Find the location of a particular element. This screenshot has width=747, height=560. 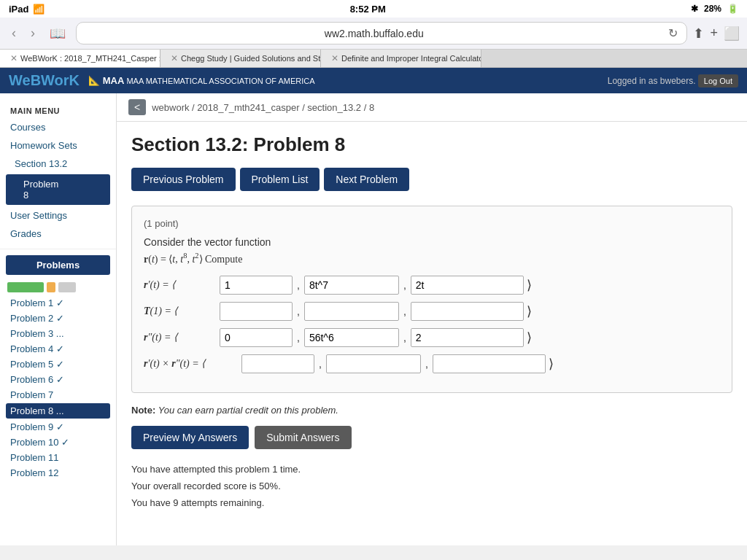

sidebar-item-problem10: Problem 10 ✓ is located at coordinates (58, 442).